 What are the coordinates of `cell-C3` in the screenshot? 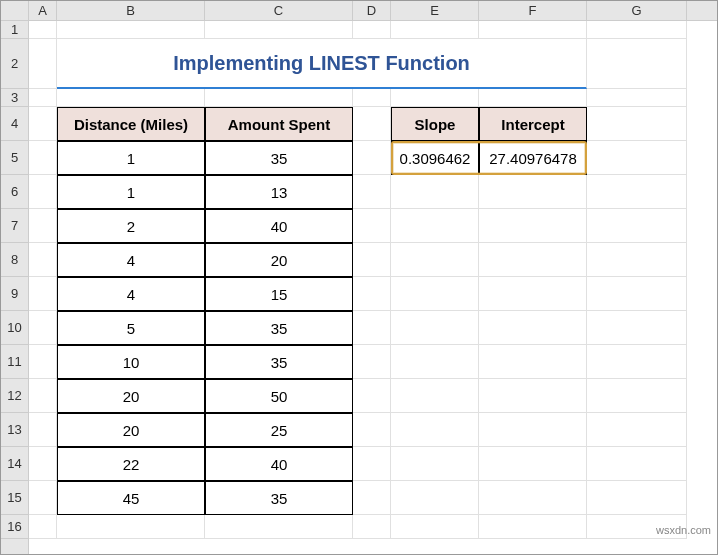 It's located at (279, 98).